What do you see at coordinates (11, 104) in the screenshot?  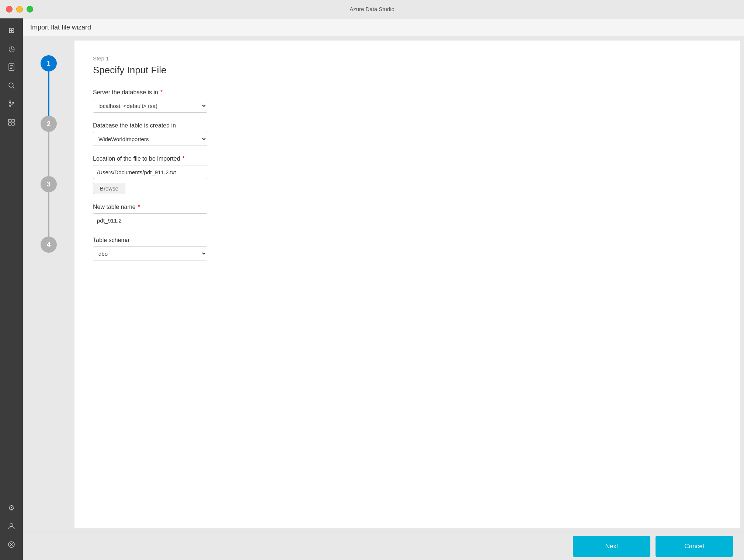 I see `source-control-icon` at bounding box center [11, 104].